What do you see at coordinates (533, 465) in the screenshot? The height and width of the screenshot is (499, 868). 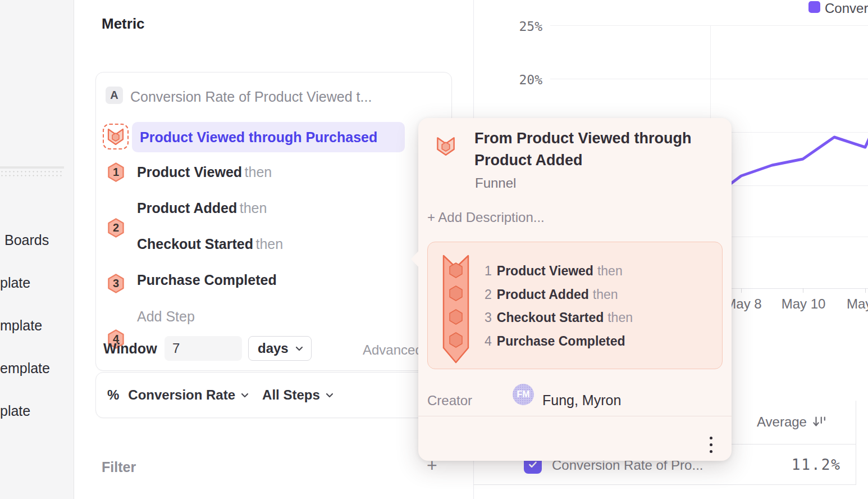 I see `check-icon` at bounding box center [533, 465].